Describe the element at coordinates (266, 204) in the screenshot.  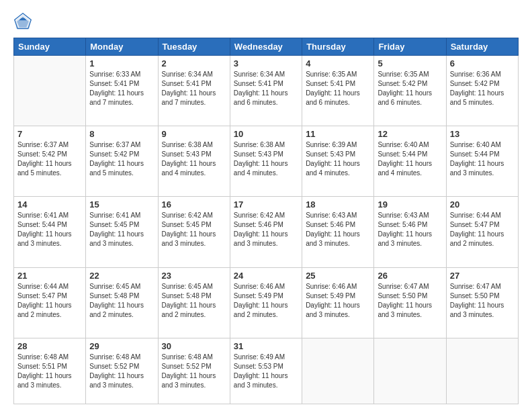
I see `day-number: 17` at that location.